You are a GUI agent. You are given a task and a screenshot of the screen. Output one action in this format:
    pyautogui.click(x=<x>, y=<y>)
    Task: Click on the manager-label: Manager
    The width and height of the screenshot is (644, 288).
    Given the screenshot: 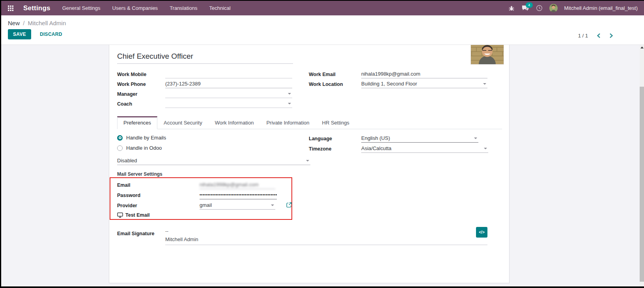 What is the action you would take?
    pyautogui.click(x=141, y=95)
    